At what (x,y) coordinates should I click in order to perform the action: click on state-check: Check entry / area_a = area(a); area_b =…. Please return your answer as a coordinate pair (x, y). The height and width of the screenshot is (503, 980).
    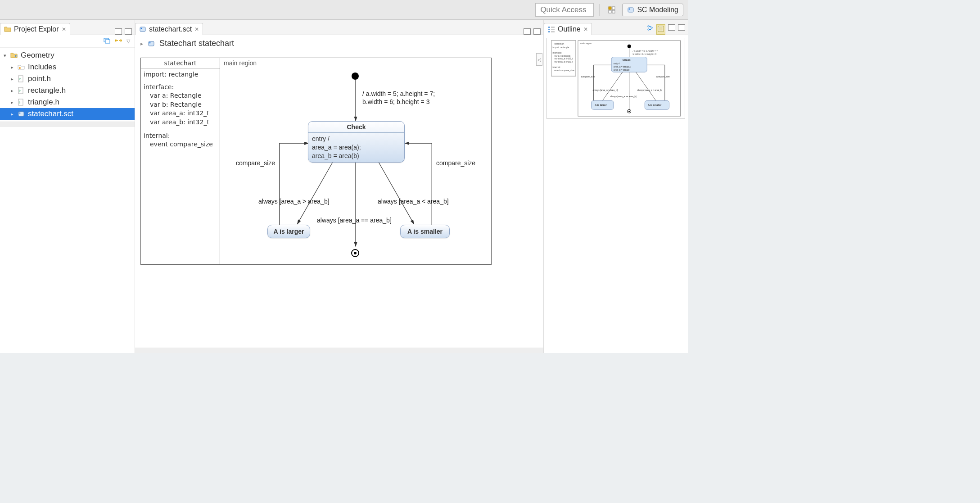
    Looking at the image, I should click on (357, 142).